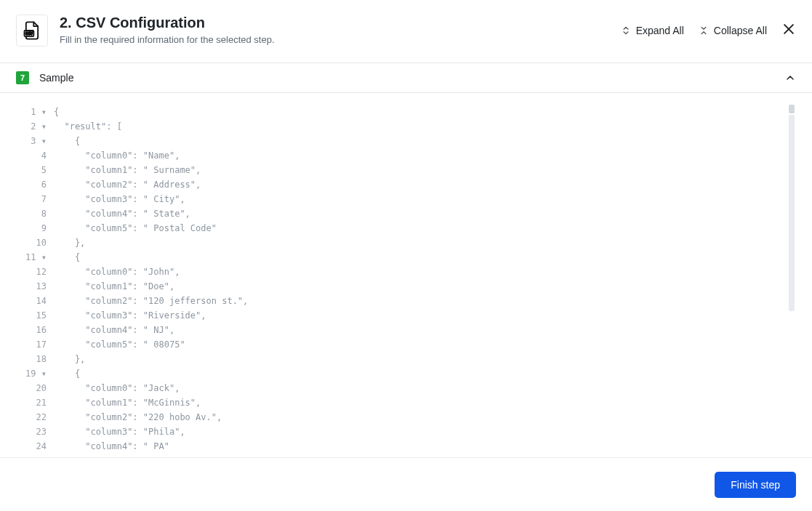 Image resolution: width=812 pixels, height=511 pixels. I want to click on gutter-line: 2 ▾, so click(31, 126).